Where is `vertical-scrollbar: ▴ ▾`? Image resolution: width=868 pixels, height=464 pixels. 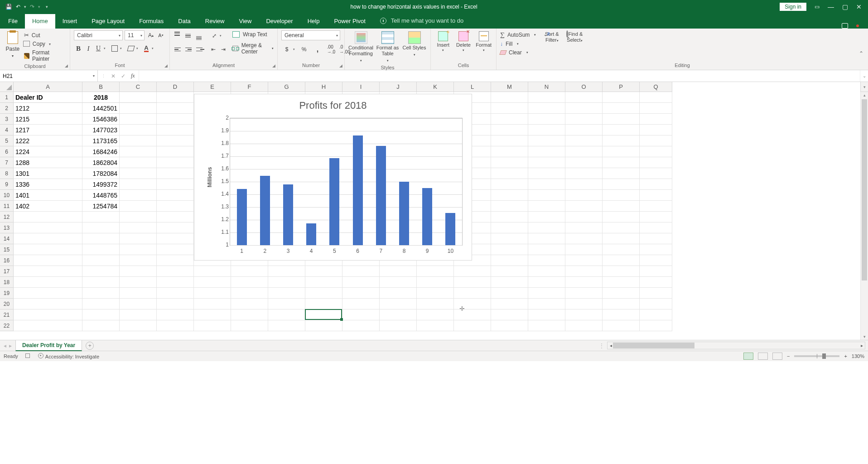
vertical-scrollbar: ▴ ▾ is located at coordinates (864, 216).